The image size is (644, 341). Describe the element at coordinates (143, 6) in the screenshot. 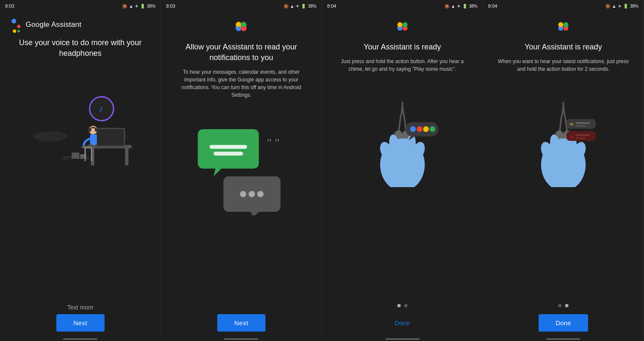

I see `battery-icon: 🔋` at that location.